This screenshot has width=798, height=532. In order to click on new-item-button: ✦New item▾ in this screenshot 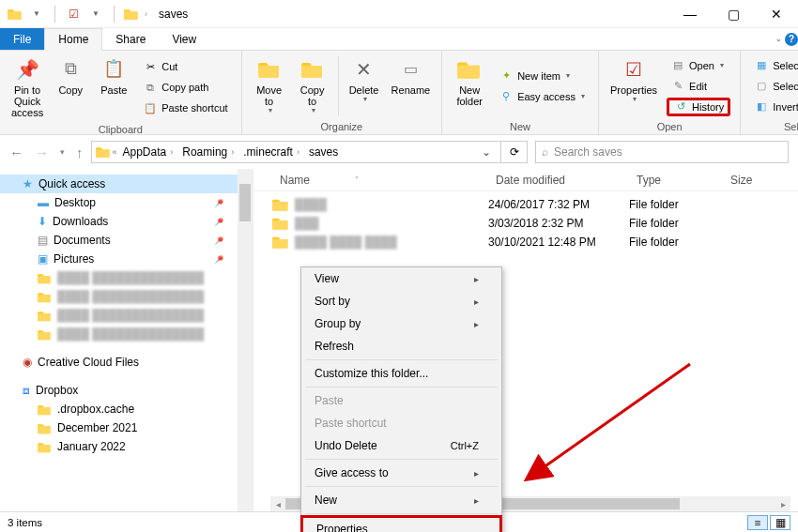, I will do `click(542, 76)`.